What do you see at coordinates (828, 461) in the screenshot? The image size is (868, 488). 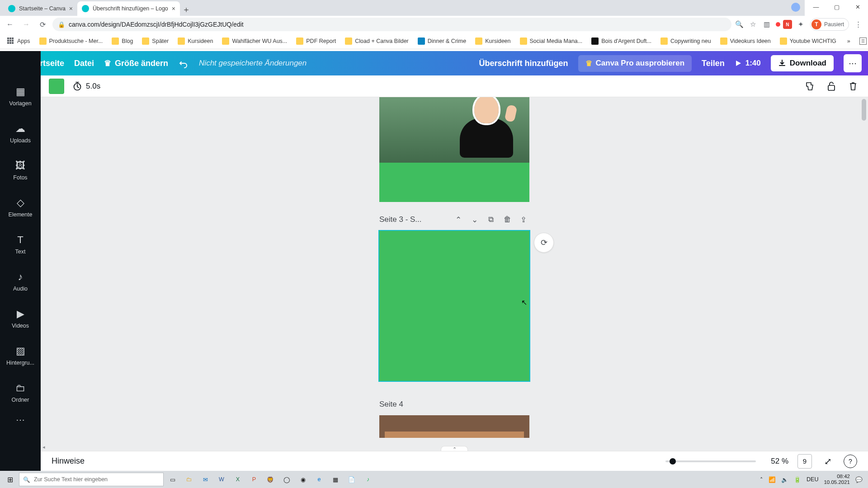 I see `fullscreen-icon: ⤢` at bounding box center [828, 461].